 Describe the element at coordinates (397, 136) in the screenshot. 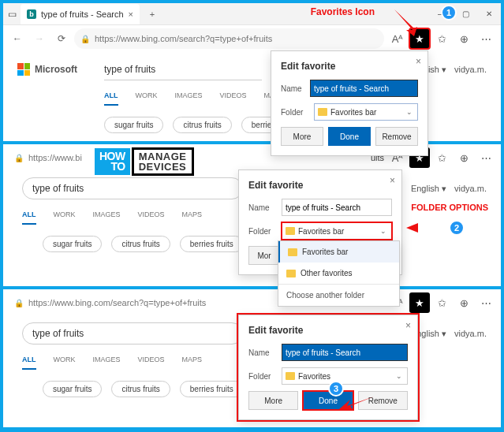

I see `remove-button: Remove` at that location.